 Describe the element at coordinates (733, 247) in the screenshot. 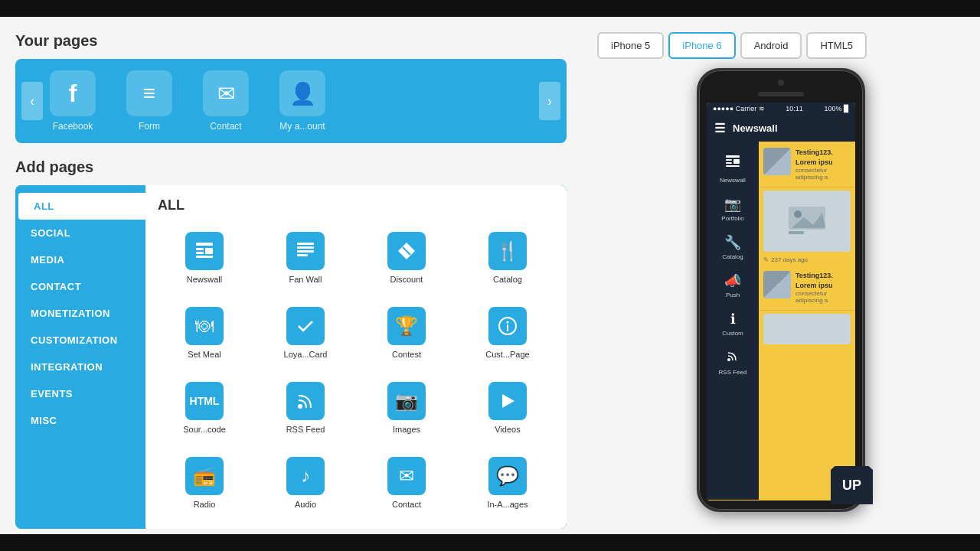

I see `nav-item-catalog: 🔧 Catalog` at that location.